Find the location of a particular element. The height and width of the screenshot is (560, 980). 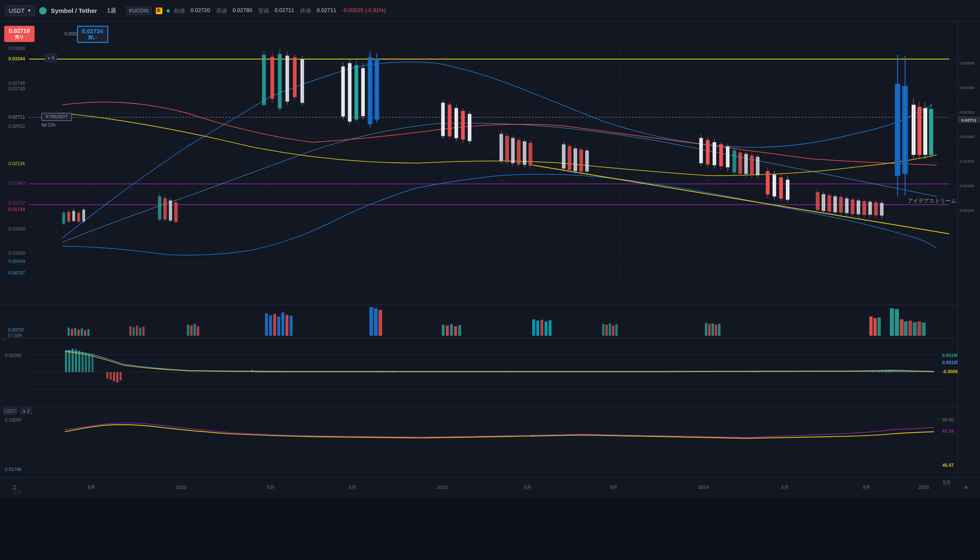

svg-text: Z is located at coordinates (14, 487).